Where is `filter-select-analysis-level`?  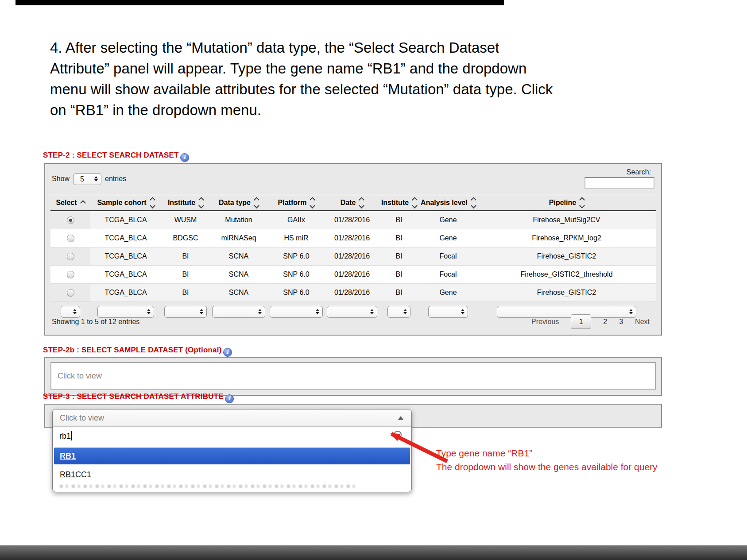
filter-select-analysis-level is located at coordinates (448, 312).